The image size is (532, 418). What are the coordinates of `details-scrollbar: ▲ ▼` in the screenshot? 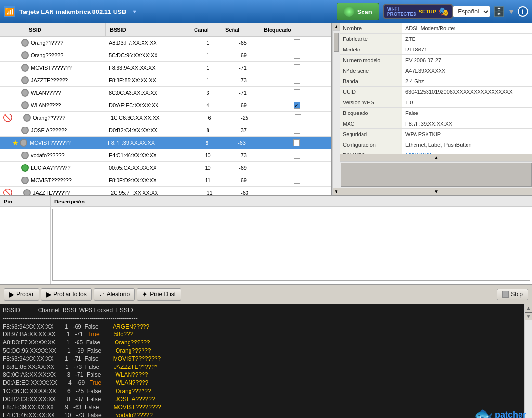 It's located at (436, 175).